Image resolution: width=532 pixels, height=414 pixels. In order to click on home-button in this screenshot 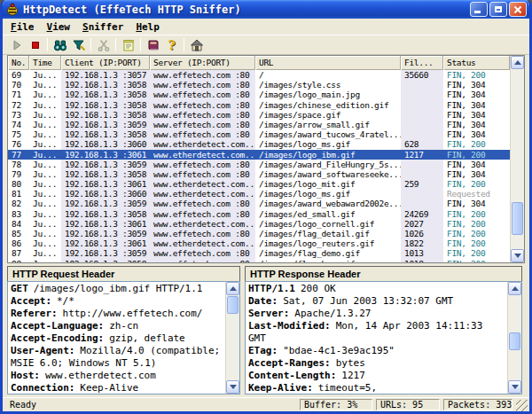, I will do `click(197, 44)`.